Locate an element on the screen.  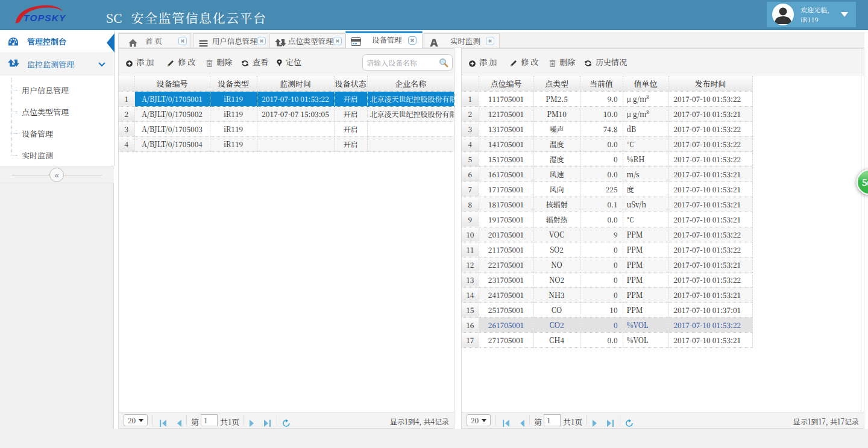
svg-text: TOPSKY is located at coordinates (45, 18).